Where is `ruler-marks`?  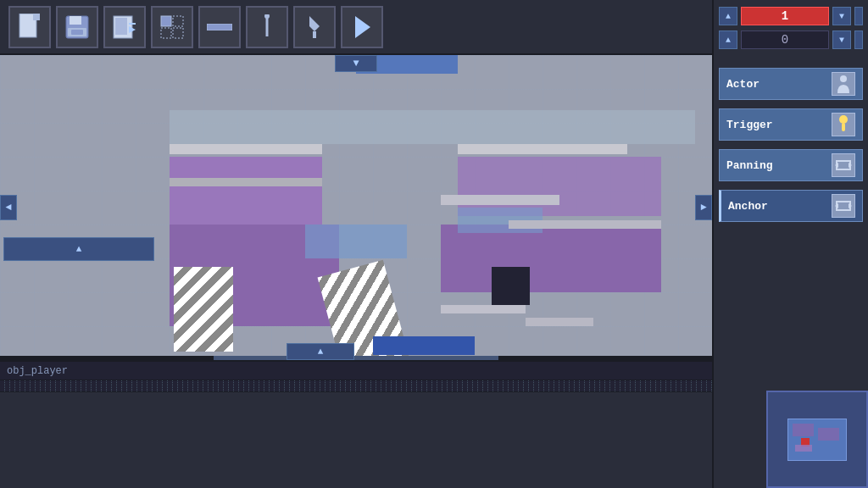 ruler-marks is located at coordinates (356, 386).